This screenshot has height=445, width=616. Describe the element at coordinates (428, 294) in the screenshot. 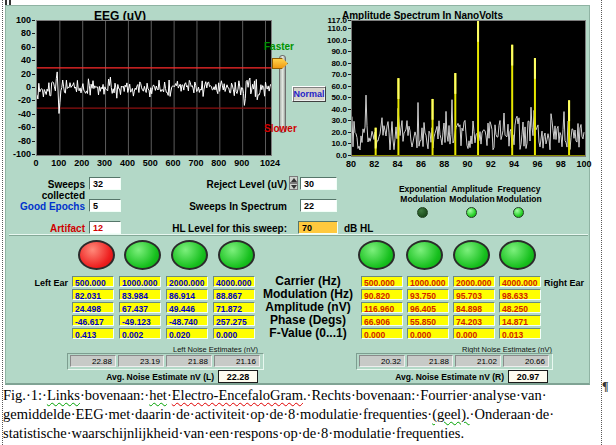

I see `right-cell: 93.750` at that location.